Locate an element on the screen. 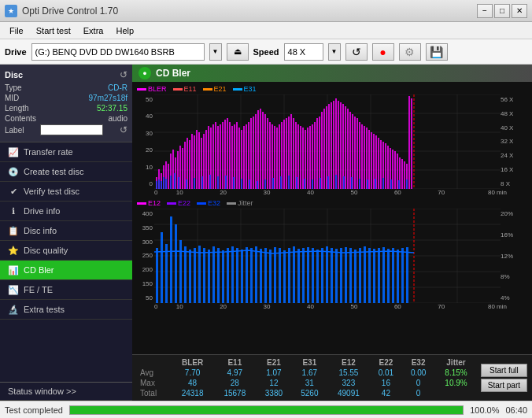 The width and height of the screenshot is (532, 418). speed-select: 48 X is located at coordinates (304, 52).